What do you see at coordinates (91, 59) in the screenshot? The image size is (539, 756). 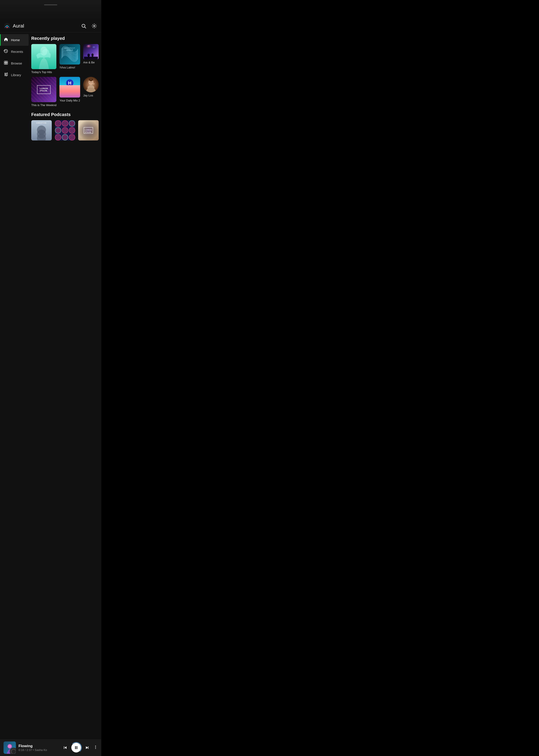 I see `card-are-be: Are & Be` at bounding box center [91, 59].